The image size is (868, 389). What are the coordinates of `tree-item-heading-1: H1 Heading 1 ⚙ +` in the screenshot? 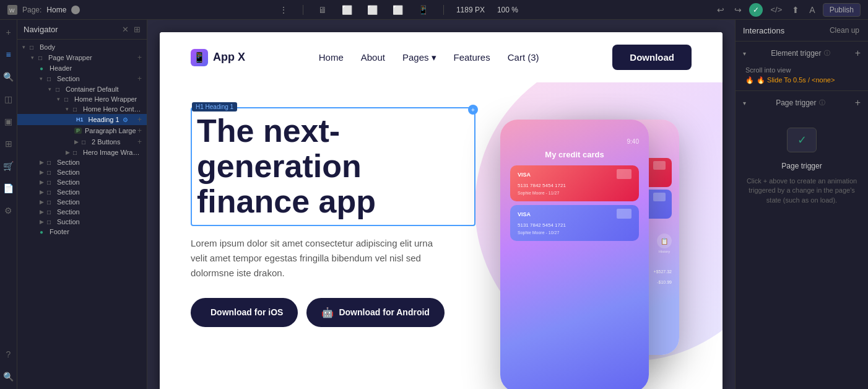 It's located at (82, 120).